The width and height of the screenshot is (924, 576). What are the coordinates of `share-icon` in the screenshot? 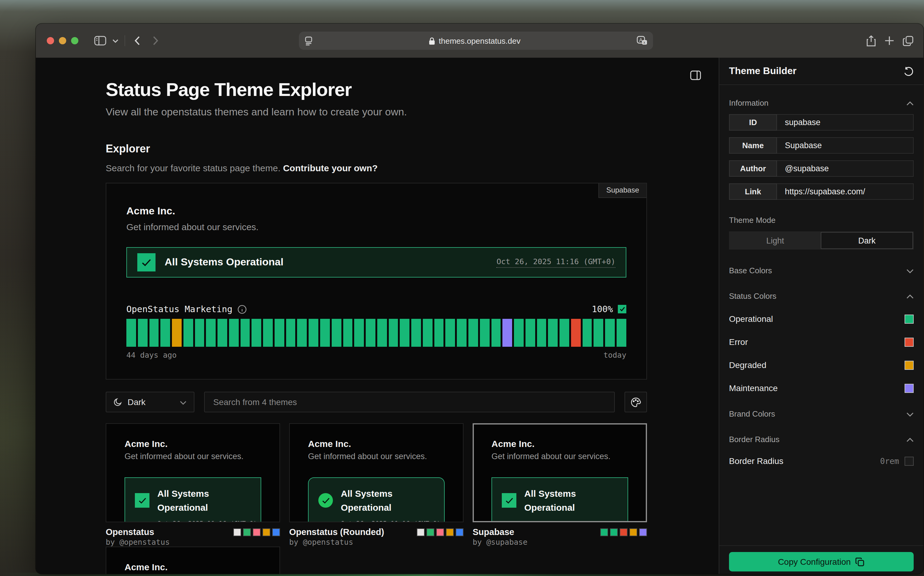 It's located at (871, 41).